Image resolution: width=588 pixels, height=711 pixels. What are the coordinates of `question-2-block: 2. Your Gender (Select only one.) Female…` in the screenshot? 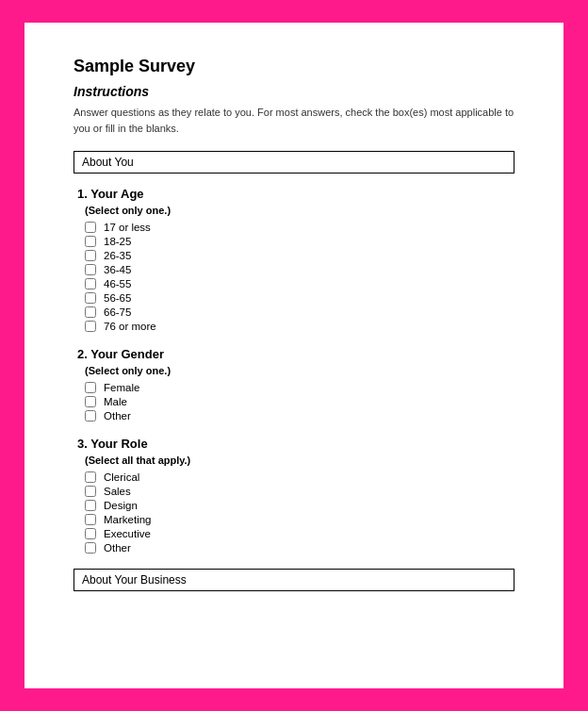 It's located at (296, 385).